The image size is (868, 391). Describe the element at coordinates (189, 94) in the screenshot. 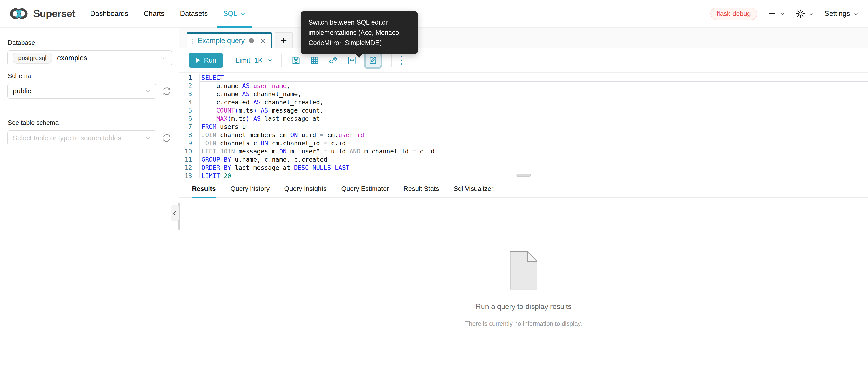

I see `line-number: 3` at that location.